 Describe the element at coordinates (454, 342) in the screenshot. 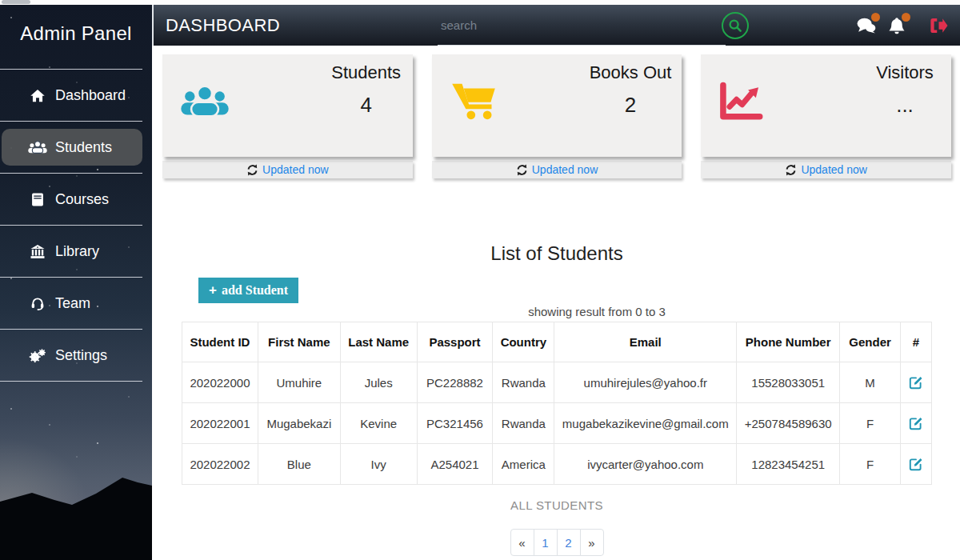

I see `col-header: Passport` at that location.